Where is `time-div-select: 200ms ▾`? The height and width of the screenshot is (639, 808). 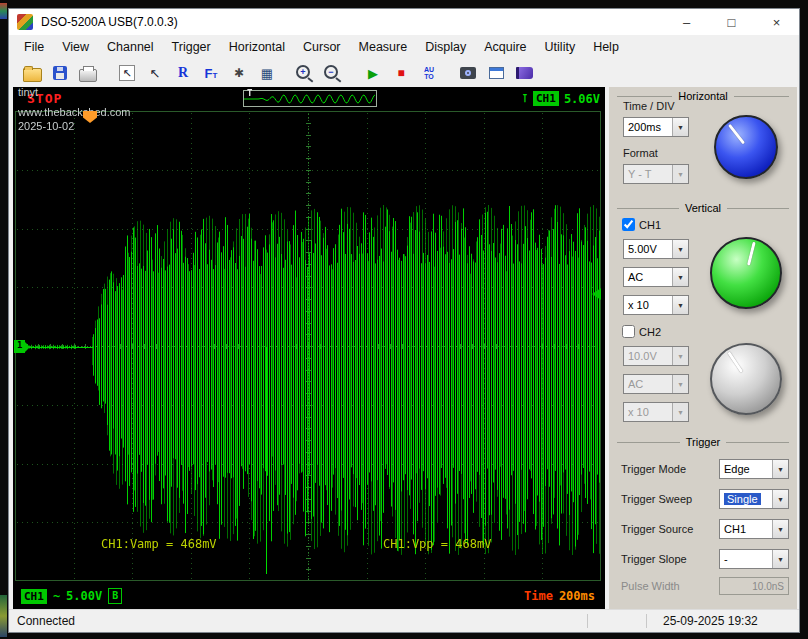 time-div-select: 200ms ▾ is located at coordinates (656, 127).